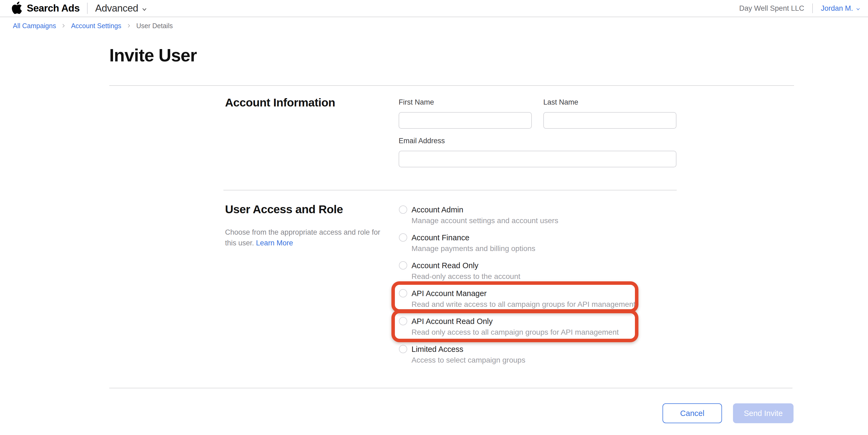 Image resolution: width=868 pixels, height=435 pixels. Describe the element at coordinates (841, 8) in the screenshot. I see `user-menu: Jordan M.` at that location.